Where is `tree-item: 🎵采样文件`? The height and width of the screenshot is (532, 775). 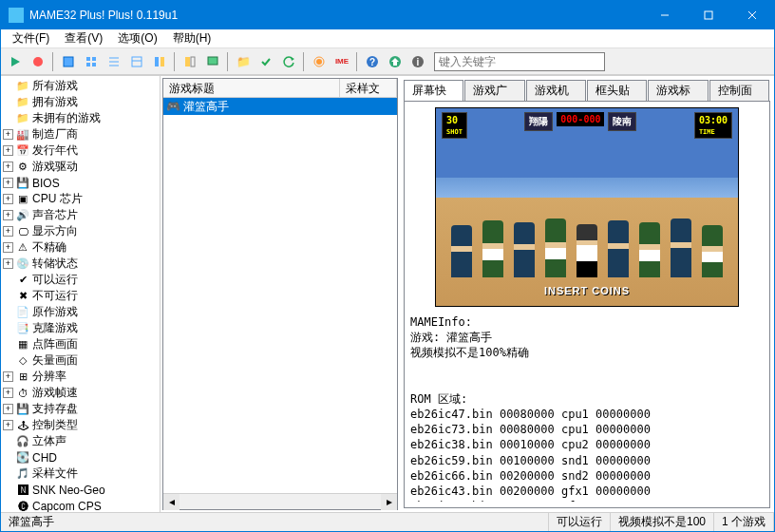
tree-item: 🎵采样文件 is located at coordinates (80, 473).